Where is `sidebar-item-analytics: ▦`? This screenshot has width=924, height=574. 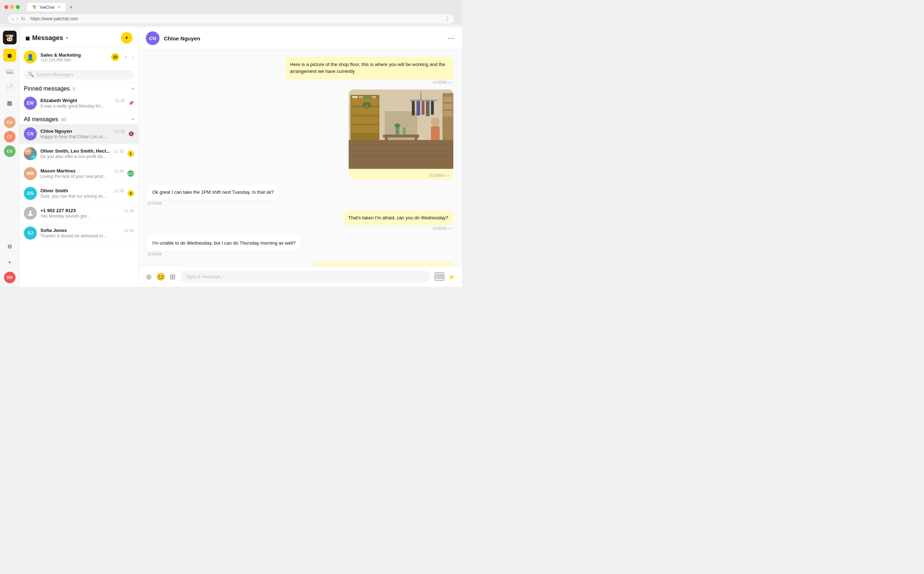
sidebar-item-analytics: ▦ is located at coordinates (10, 103).